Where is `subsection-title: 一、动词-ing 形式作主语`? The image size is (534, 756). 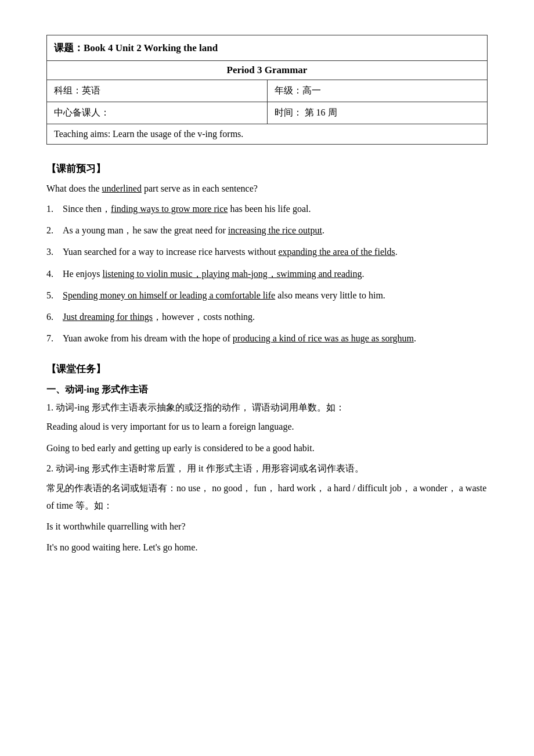
subsection-title: 一、动词-ing 形式作主语 is located at coordinates (267, 390).